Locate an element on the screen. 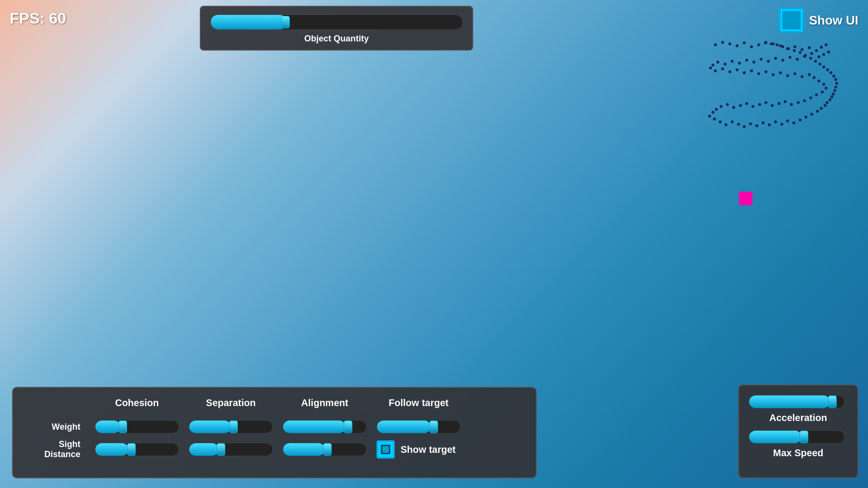 This screenshot has width=868, height=488. separation-header: Separation is located at coordinates (231, 403).